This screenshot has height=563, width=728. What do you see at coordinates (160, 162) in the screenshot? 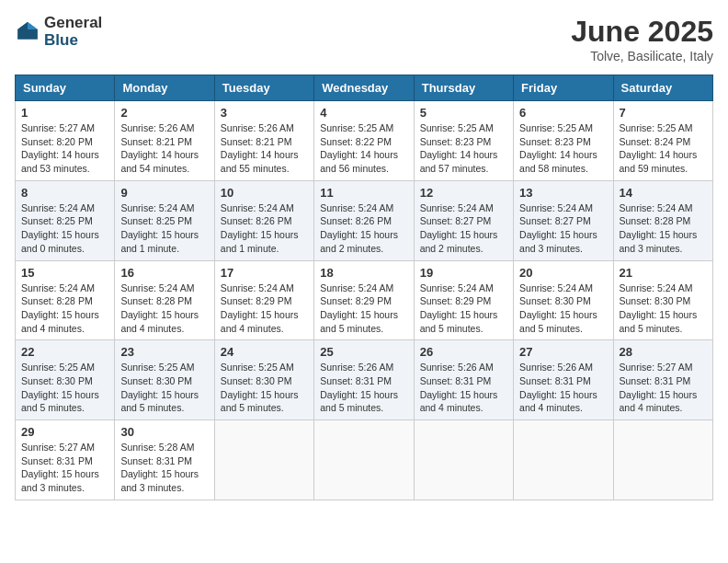
I see `daylight-label: Daylight: 14 hours and 54 minutes.` at bounding box center [160, 162].